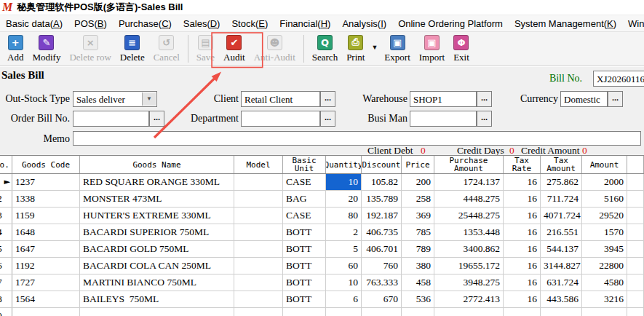  What do you see at coordinates (381, 312) in the screenshot?
I see `cell-discount` at bounding box center [381, 312].